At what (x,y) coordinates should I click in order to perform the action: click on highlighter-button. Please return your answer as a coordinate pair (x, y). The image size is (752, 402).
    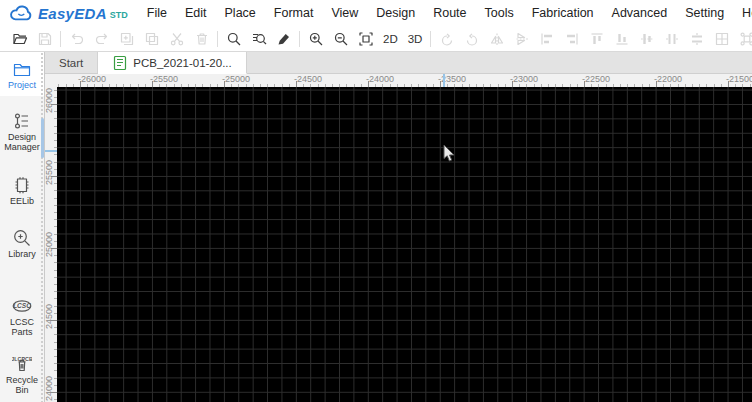
    Looking at the image, I should click on (284, 39).